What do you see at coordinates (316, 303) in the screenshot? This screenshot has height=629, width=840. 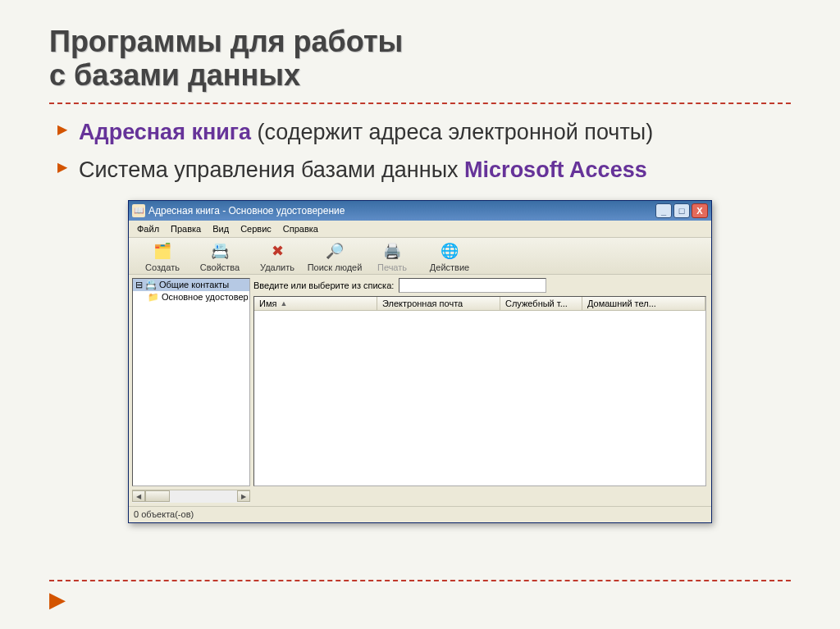 I see `column-name: Имя ▲` at bounding box center [316, 303].